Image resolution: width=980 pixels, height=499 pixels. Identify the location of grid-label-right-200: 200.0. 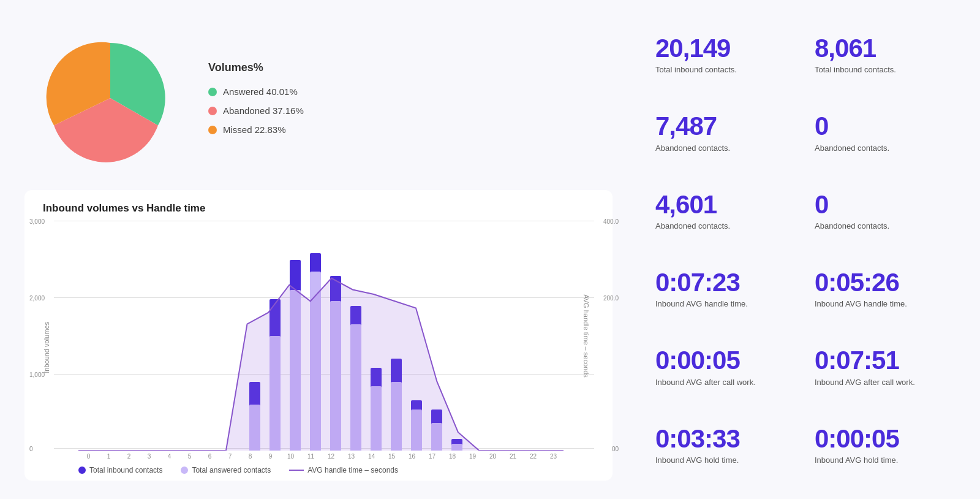
(611, 298).